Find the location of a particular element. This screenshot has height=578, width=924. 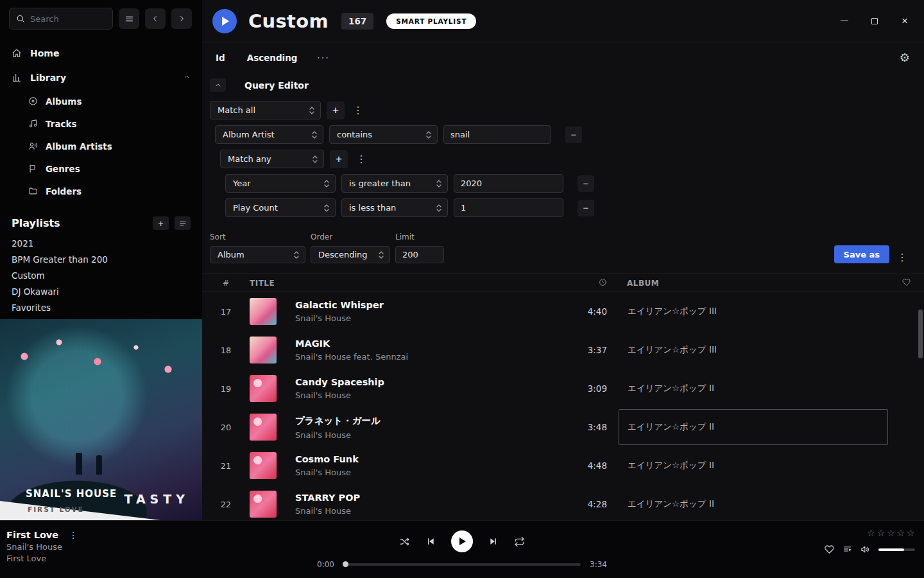

library-icon is located at coordinates (17, 78).